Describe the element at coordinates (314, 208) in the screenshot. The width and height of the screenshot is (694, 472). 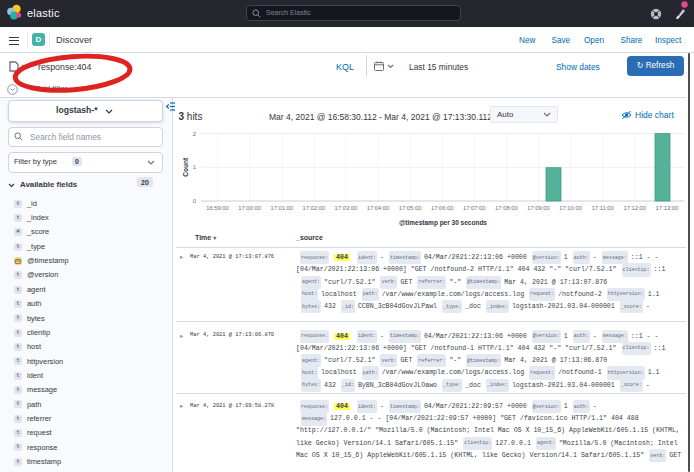
I see `svg-text: 17:02:00` at that location.